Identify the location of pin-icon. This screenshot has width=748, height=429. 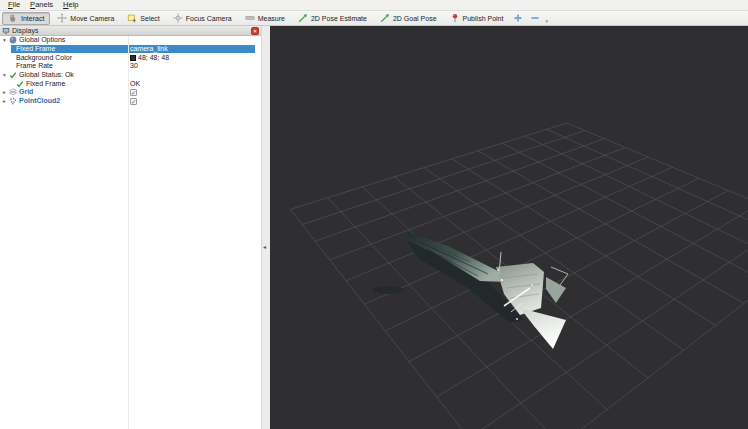
(455, 18).